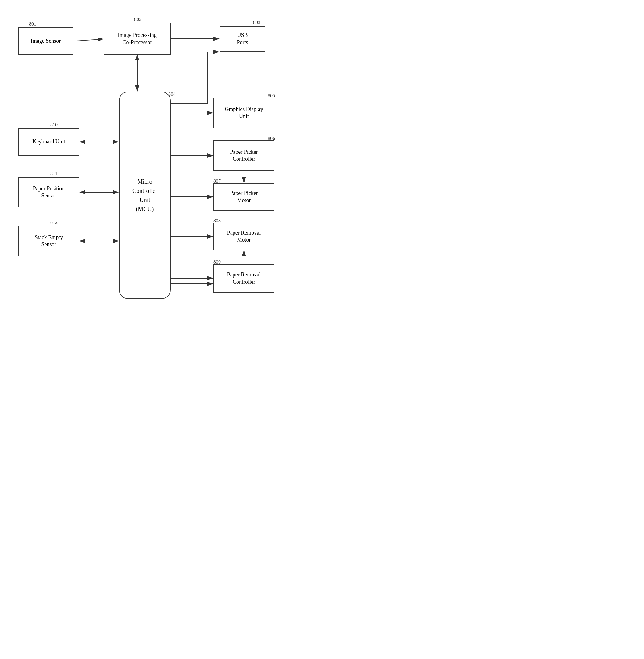 Image resolution: width=644 pixels, height=659 pixels. What do you see at coordinates (49, 192) in the screenshot?
I see `paper-position-sensor-label: Paper PositionSensor` at bounding box center [49, 192].